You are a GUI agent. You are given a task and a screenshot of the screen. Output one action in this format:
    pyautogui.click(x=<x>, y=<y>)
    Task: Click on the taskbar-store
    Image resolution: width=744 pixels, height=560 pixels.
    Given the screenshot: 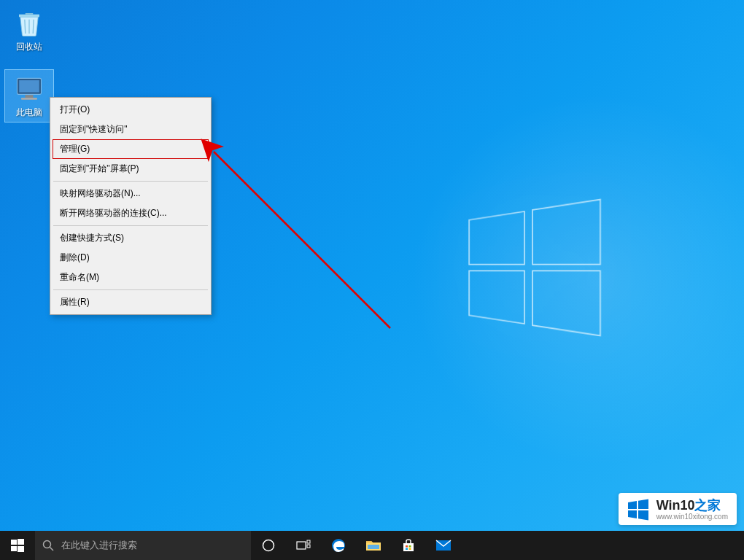 What is the action you would take?
    pyautogui.click(x=408, y=545)
    